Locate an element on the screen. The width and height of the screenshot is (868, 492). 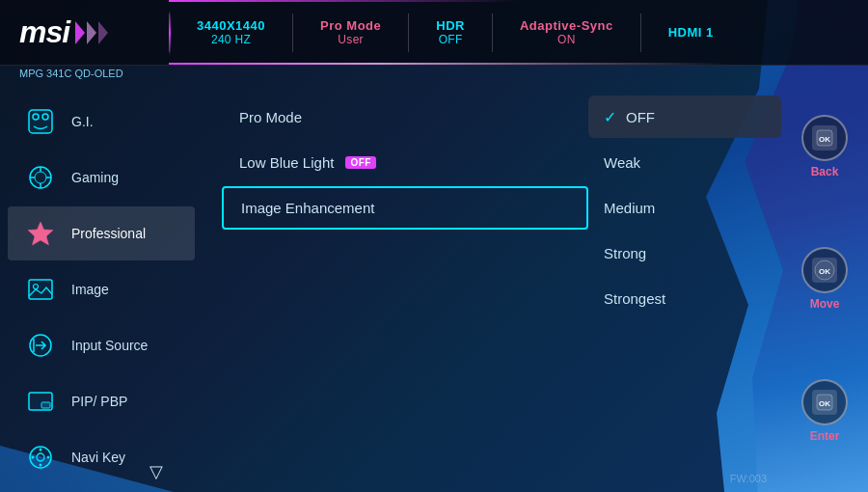
adaptive-sync-value: Adaptive-Sync is located at coordinates (567, 25).